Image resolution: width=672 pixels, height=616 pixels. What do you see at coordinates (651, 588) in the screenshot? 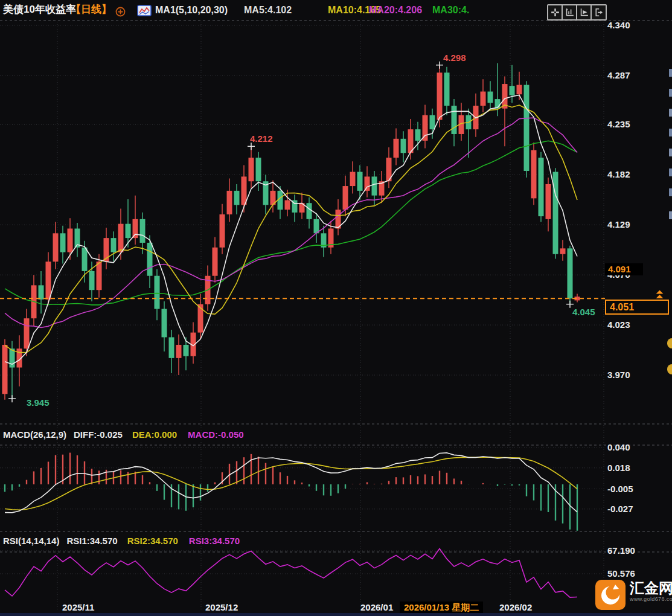
I see `watermark-site-name: 汇金网` at bounding box center [651, 588].